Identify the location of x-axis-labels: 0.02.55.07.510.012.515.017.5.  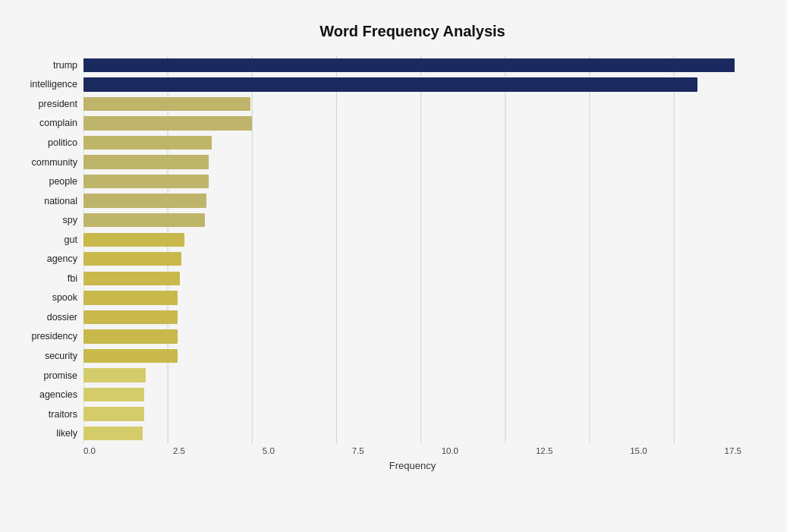
(413, 451).